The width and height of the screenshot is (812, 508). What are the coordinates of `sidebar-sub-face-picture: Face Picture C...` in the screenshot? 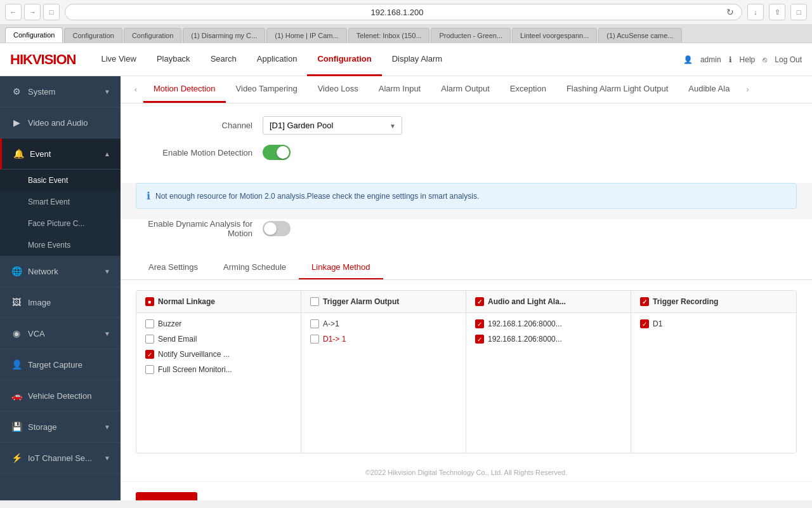 It's located at (60, 224).